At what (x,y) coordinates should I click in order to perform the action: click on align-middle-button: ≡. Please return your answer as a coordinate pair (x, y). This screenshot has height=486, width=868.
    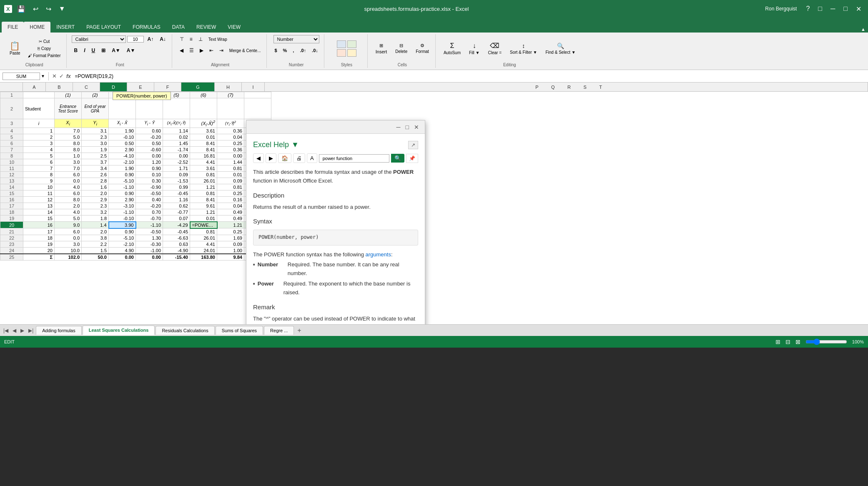
    Looking at the image, I should click on (191, 39).